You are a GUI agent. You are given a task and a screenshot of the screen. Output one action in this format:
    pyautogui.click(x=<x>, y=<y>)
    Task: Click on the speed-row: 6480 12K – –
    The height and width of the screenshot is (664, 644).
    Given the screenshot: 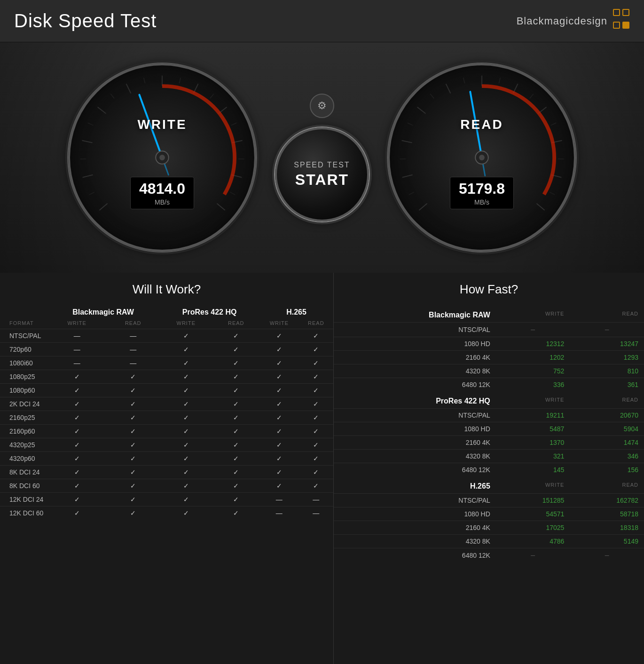 What is the action you would take?
    pyautogui.click(x=489, y=556)
    